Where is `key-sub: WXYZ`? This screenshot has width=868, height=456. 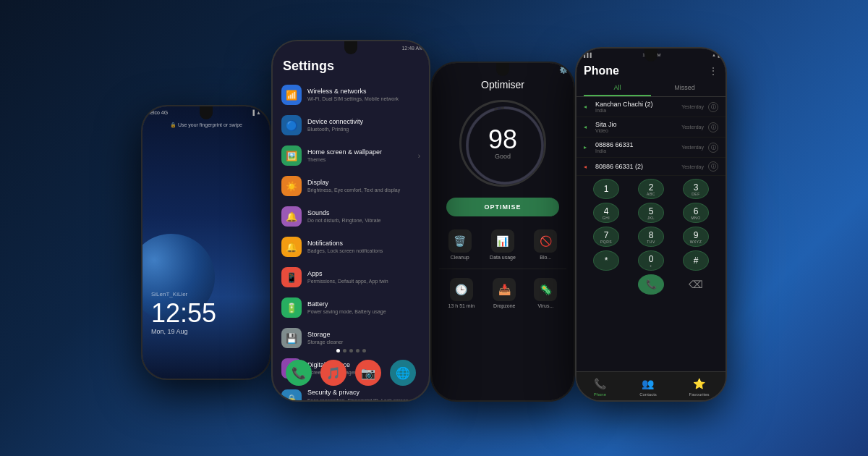 key-sub: WXYZ is located at coordinates (696, 242).